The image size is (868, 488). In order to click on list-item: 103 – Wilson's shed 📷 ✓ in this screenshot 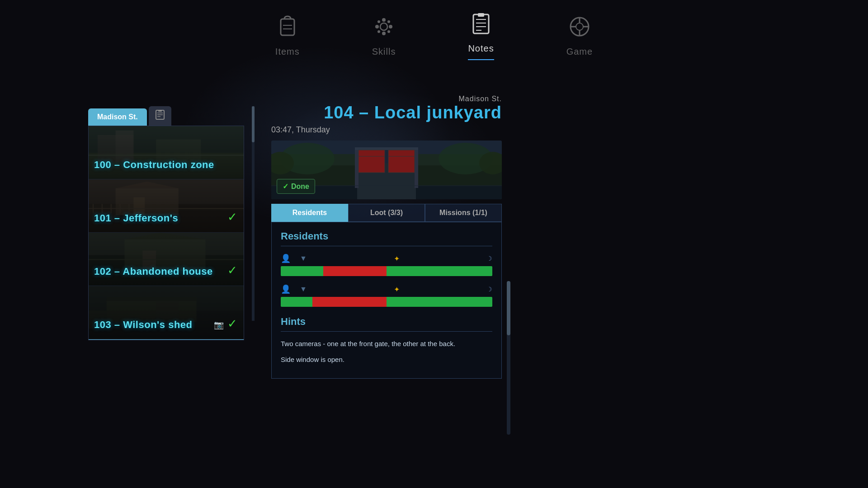, I will do `click(166, 313)`.